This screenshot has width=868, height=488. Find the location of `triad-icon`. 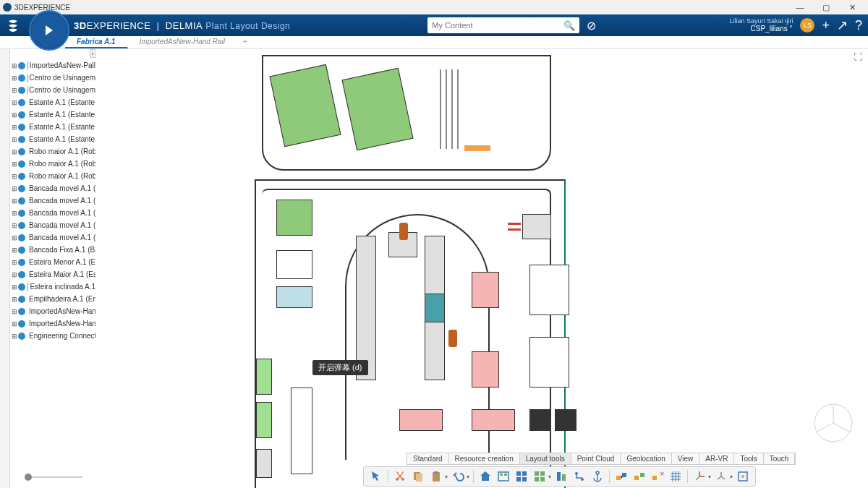

triad-icon is located at coordinates (721, 476).